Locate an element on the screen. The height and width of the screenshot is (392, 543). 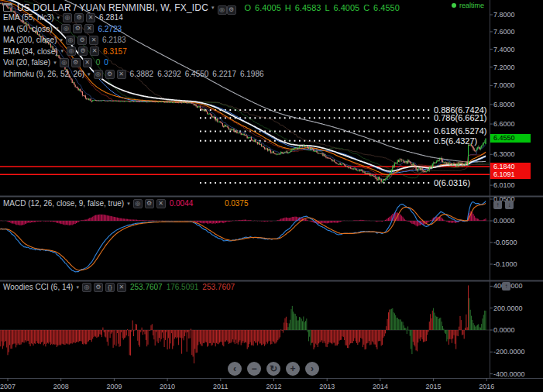
indicator-value: 6.3292 is located at coordinates (169, 74).